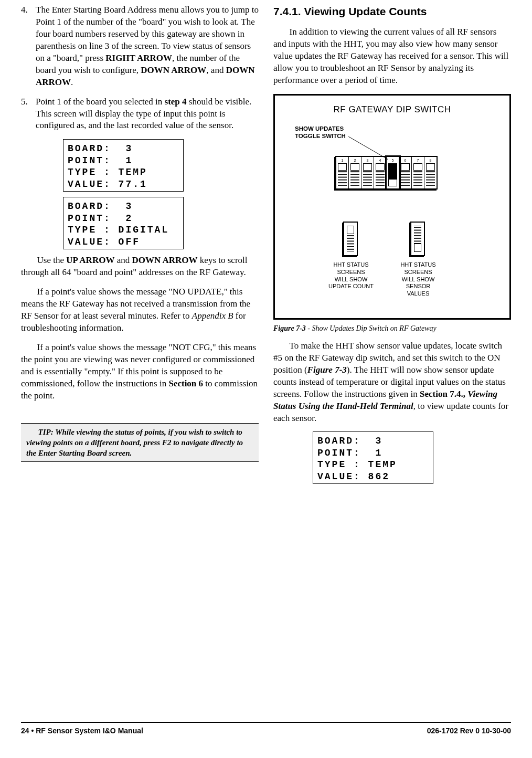  What do you see at coordinates (355, 173) in the screenshot?
I see `dip-switch-2: 2` at bounding box center [355, 173].